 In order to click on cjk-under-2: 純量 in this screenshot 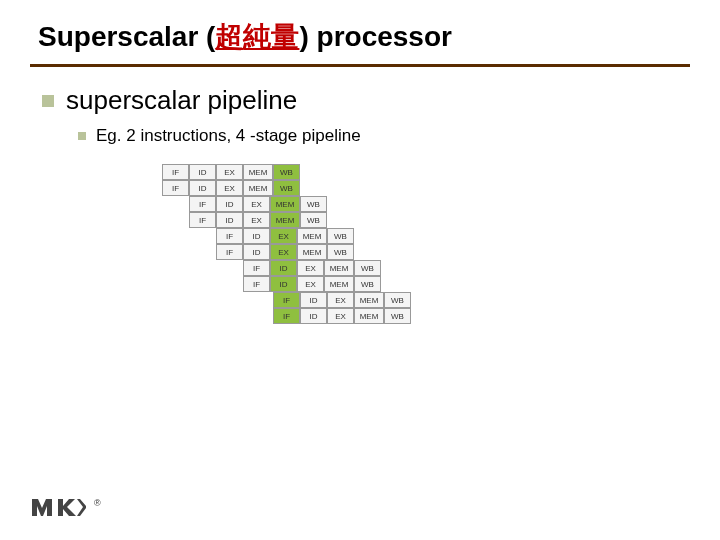, I will do `click(271, 36)`.